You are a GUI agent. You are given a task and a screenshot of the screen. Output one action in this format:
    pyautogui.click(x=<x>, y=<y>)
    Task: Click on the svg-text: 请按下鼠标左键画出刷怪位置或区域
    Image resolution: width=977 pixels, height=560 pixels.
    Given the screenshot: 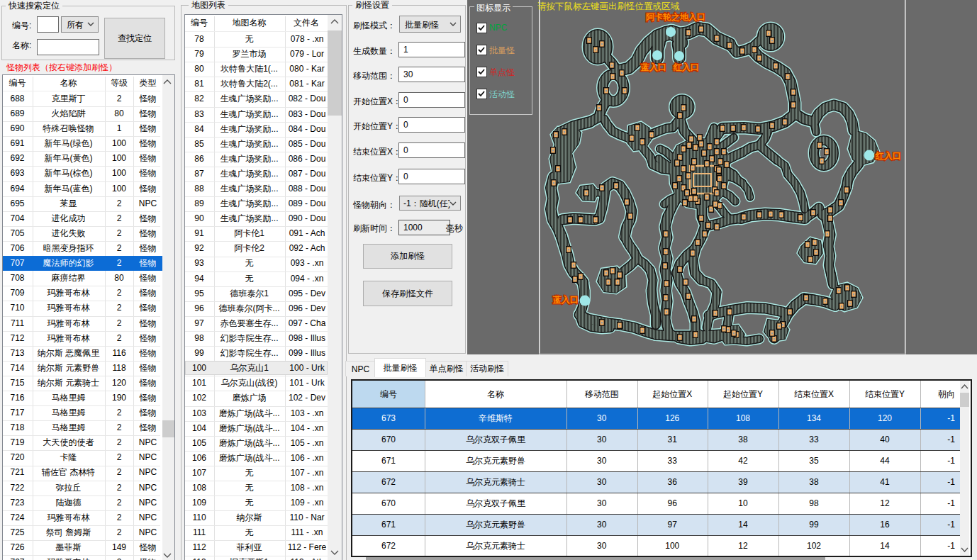 What is the action you would take?
    pyautogui.click(x=608, y=6)
    